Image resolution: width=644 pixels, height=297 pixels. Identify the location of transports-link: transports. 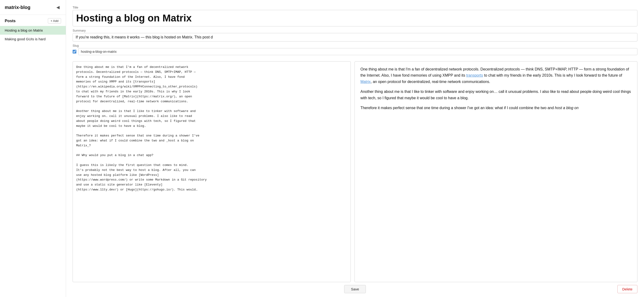
(474, 75).